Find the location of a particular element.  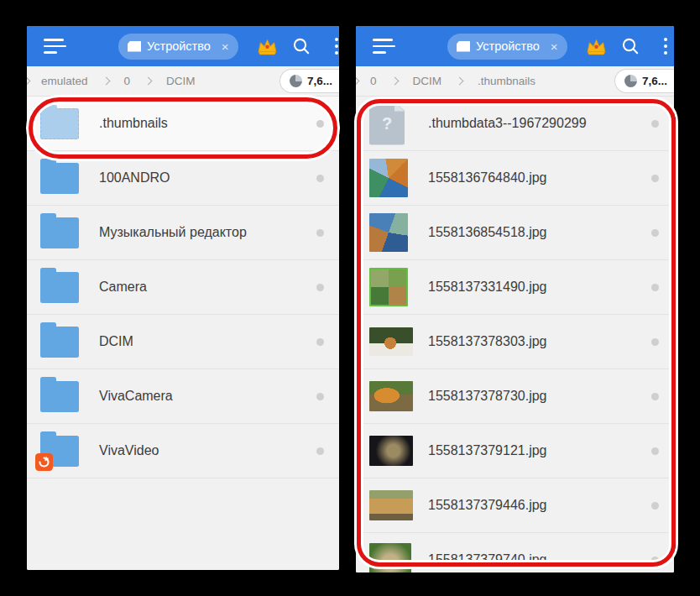

item-name: 1558137379446.jpg is located at coordinates (540, 505).